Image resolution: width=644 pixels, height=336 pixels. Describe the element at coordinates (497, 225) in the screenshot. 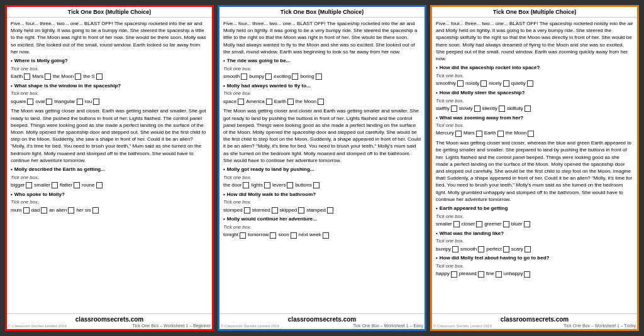

I see `option2-1-3: greener` at that location.